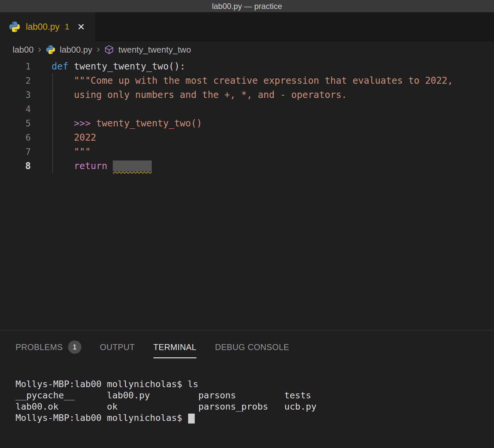 The image size is (494, 448). Describe the element at coordinates (81, 27) in the screenshot. I see `tab-close-icon: ✕` at that location.